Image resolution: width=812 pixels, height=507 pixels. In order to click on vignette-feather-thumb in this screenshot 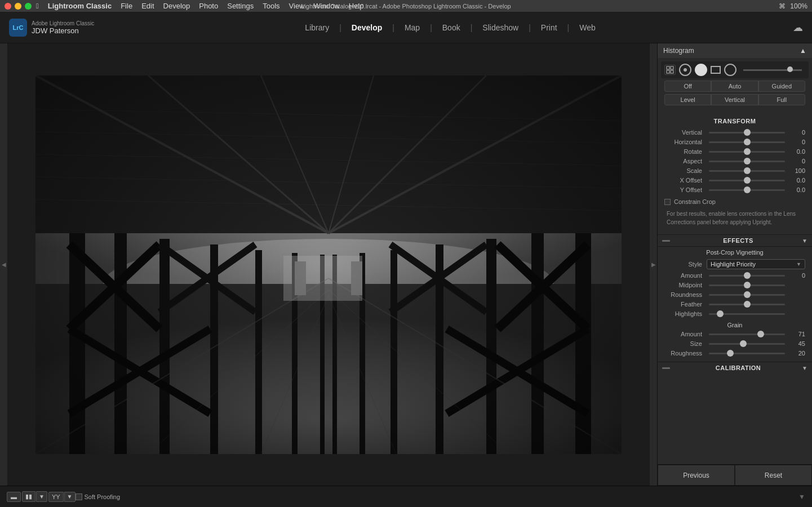, I will do `click(747, 304)`.